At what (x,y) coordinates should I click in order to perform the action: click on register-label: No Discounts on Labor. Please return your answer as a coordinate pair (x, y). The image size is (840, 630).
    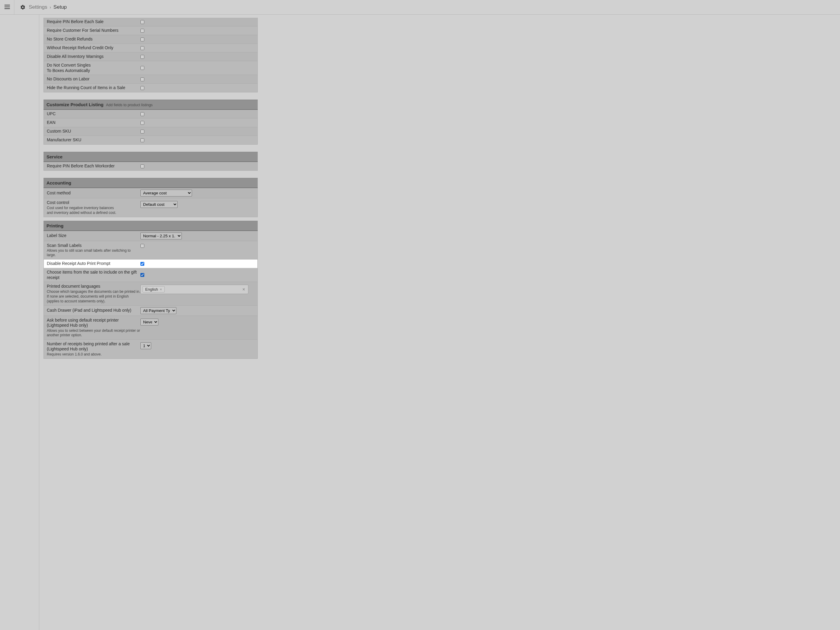
    Looking at the image, I should click on (93, 79).